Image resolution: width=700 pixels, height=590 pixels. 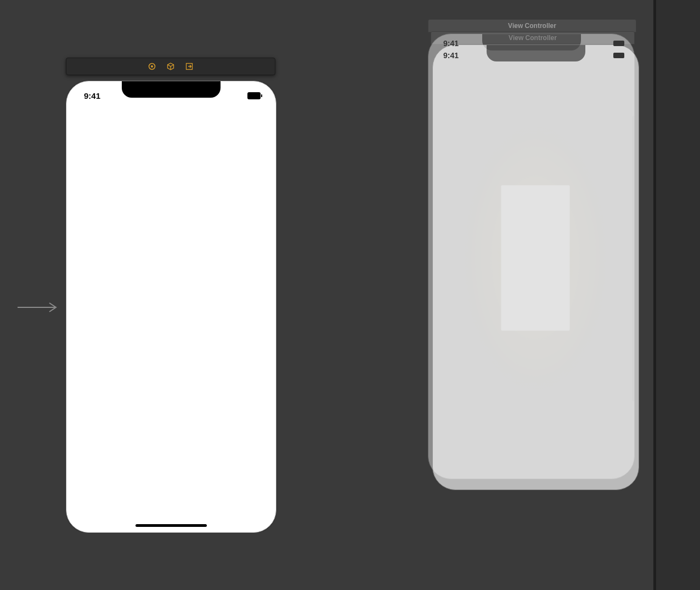 What do you see at coordinates (171, 66) in the screenshot?
I see `cube-icon` at bounding box center [171, 66].